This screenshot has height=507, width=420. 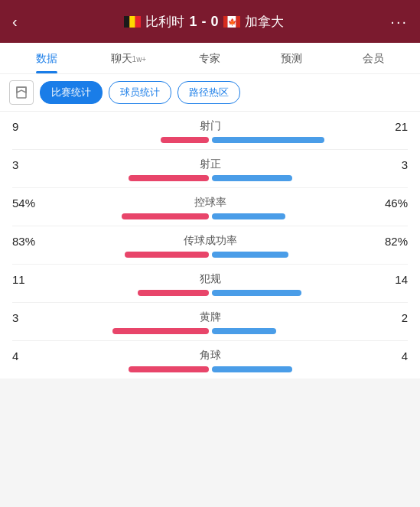 What do you see at coordinates (210, 317) in the screenshot?
I see `stat-label-row: 3 黄牌 2` at bounding box center [210, 317].